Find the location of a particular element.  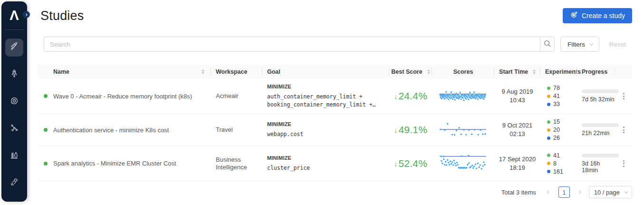

progress-duration: 3d 16h 18min is located at coordinates (598, 167).